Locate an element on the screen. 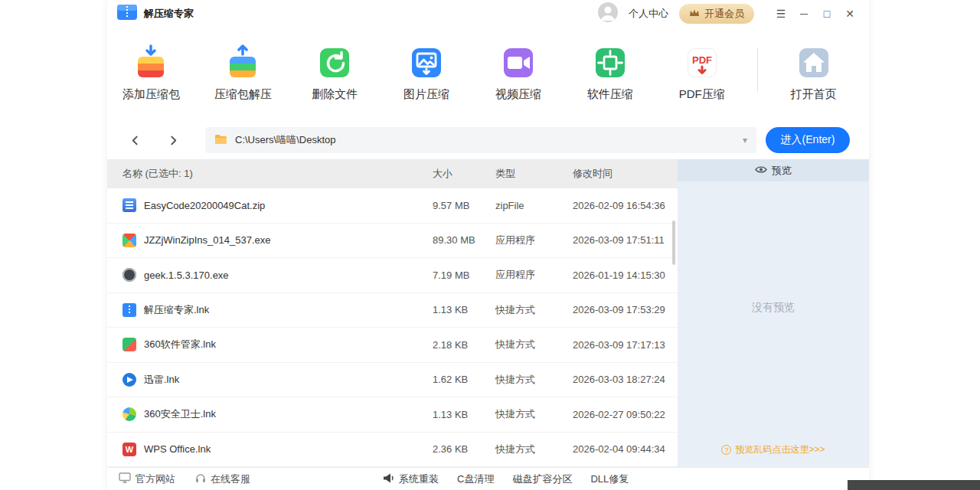 Image resolution: width=980 pixels, height=490 pixels. toolbar-item-label: PDF压缩 is located at coordinates (702, 95).